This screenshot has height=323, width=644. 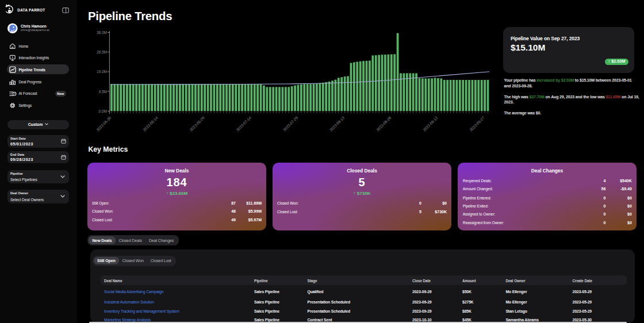 What do you see at coordinates (102, 71) in the screenshot?
I see `svg-text: 19.0M` at bounding box center [102, 71].